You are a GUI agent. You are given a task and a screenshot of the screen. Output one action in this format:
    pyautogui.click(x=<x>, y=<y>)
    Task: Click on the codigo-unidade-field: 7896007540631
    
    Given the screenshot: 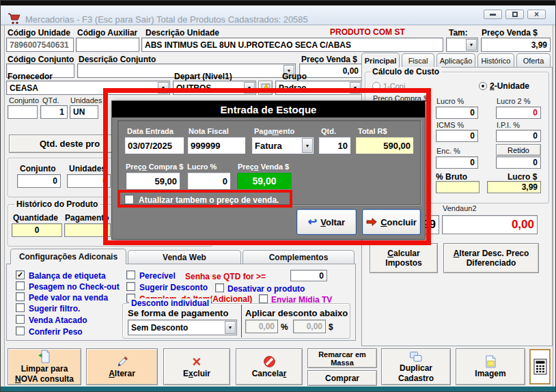 What is the action you would take?
    pyautogui.click(x=40, y=45)
    